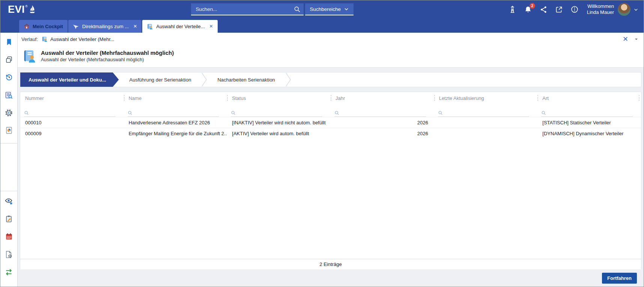 This screenshot has height=287, width=644. I want to click on search-document-icon, so click(9, 95).